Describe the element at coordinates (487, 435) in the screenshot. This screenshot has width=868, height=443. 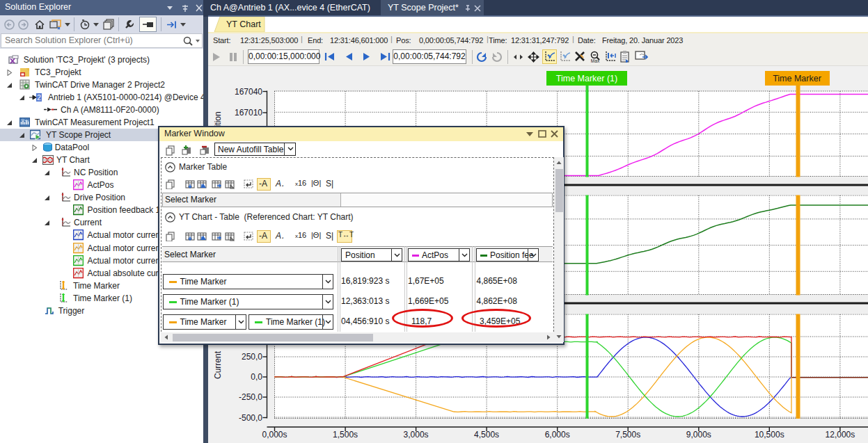
I see `svg-text: 4,500s` at that location.